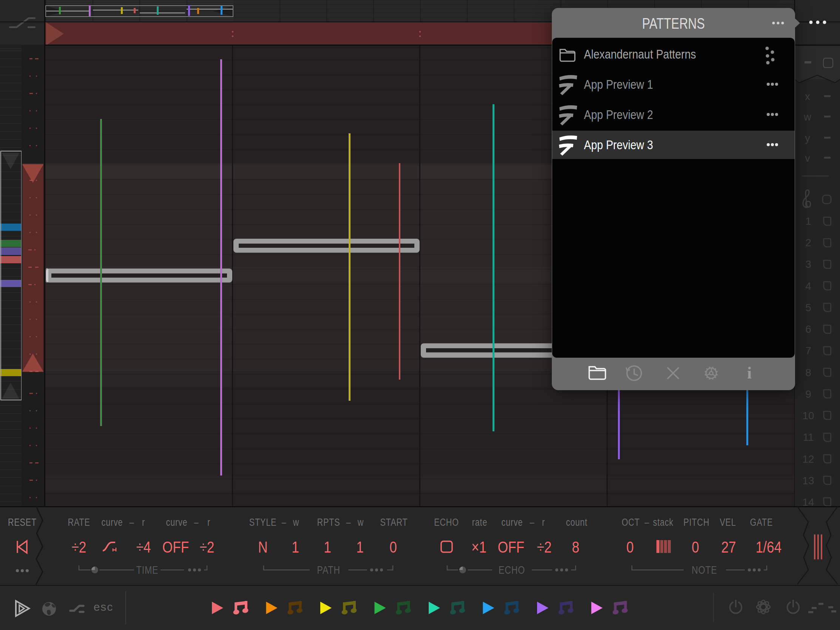  What do you see at coordinates (808, 329) in the screenshot?
I see `svg-text: 6` at bounding box center [808, 329].